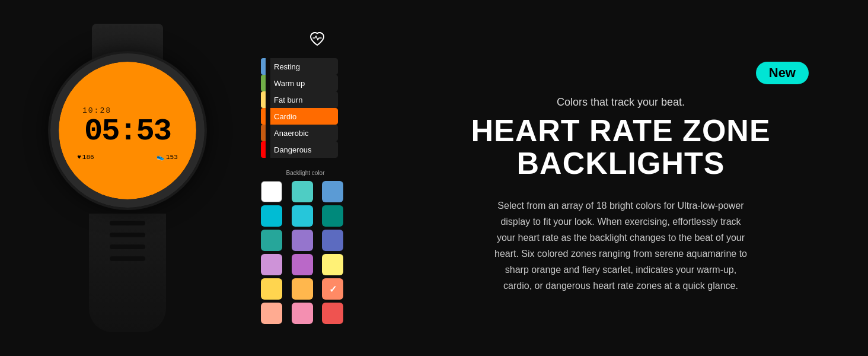 This screenshot has width=868, height=356. What do you see at coordinates (288, 100) in the screenshot?
I see `zone-label-fatburn: Fat burn` at bounding box center [288, 100].